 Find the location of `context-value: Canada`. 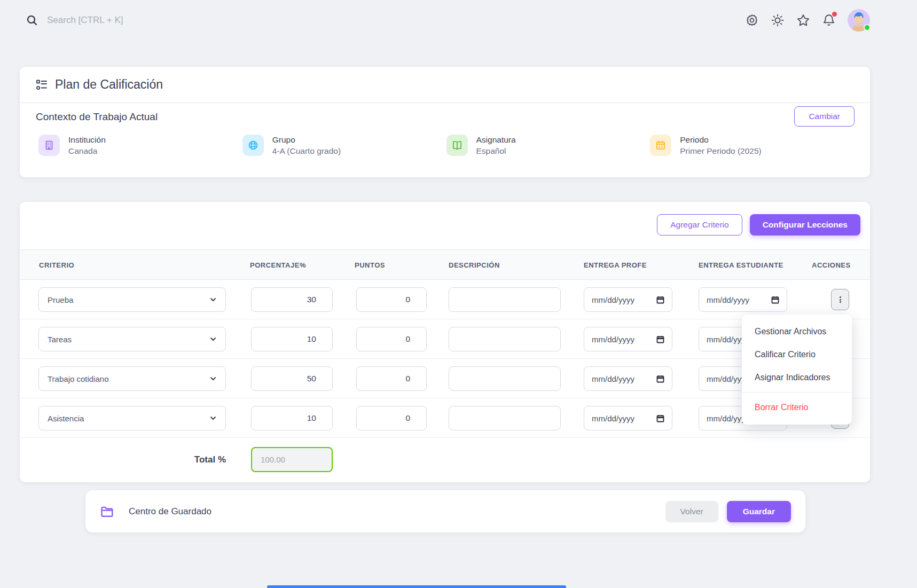

context-value: Canada is located at coordinates (87, 151).